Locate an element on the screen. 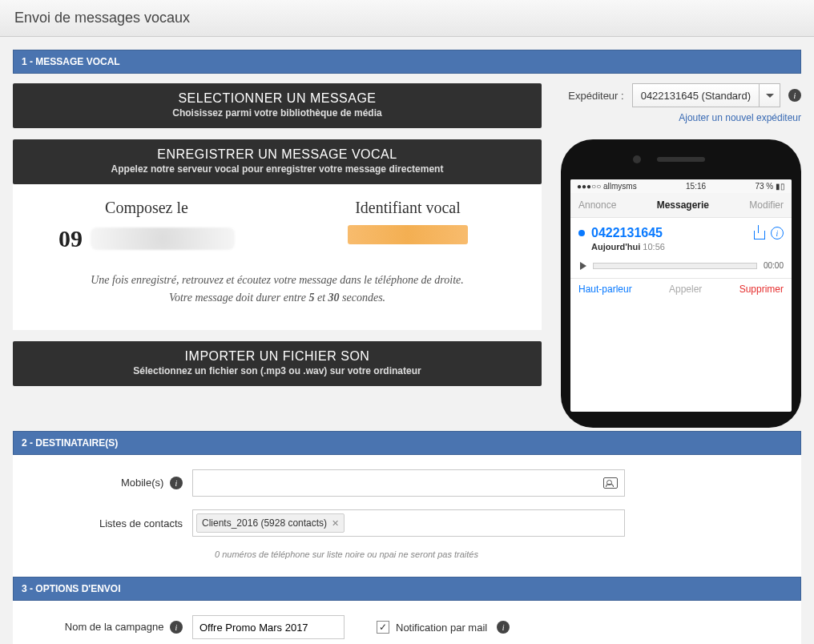 This screenshot has height=644, width=814. player-time: 00:00 is located at coordinates (774, 266).